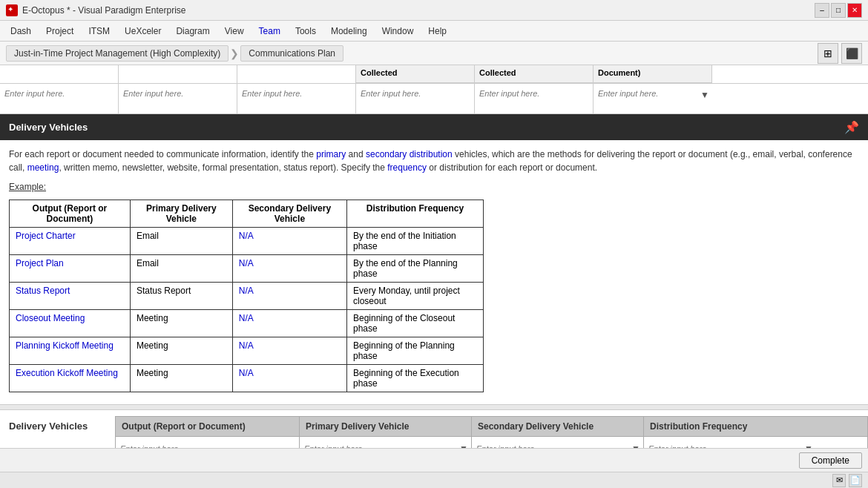  Describe the element at coordinates (398, 31) in the screenshot. I see `menu-window: Window` at that location.